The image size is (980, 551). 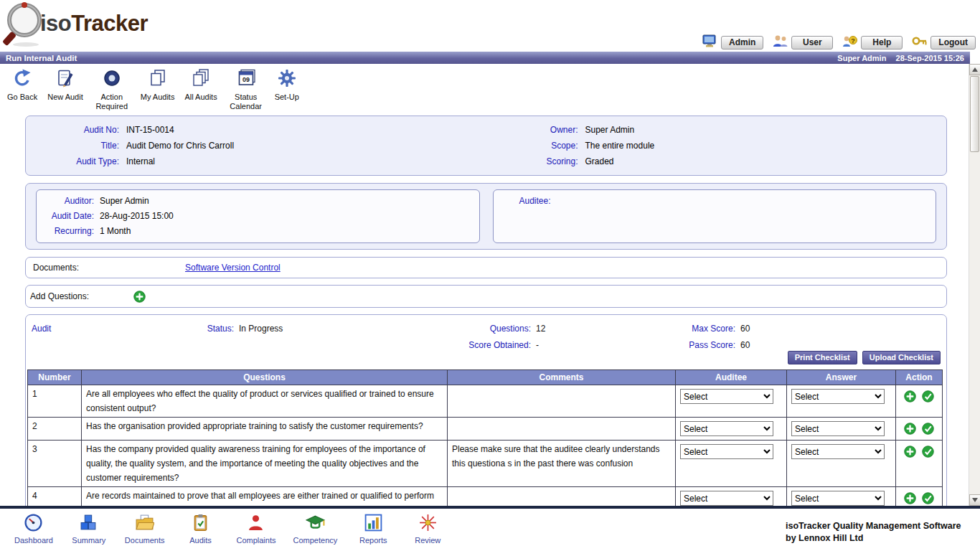 What do you see at coordinates (373, 524) in the screenshot?
I see `reports-chart-icon` at bounding box center [373, 524].